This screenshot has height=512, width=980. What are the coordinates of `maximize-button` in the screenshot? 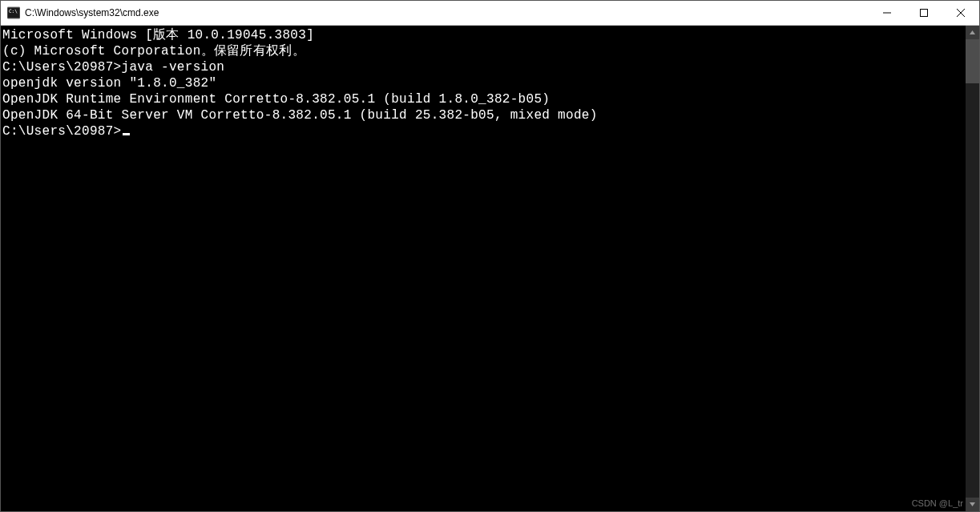 It's located at (924, 13).